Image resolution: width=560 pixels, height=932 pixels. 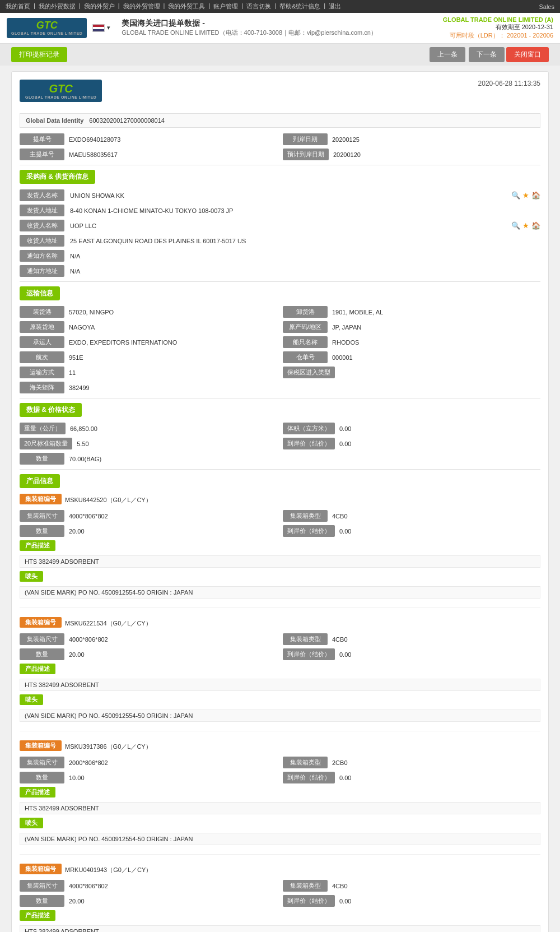 What do you see at coordinates (42, 312) in the screenshot?
I see `load-port-label: 装货港` at bounding box center [42, 312].